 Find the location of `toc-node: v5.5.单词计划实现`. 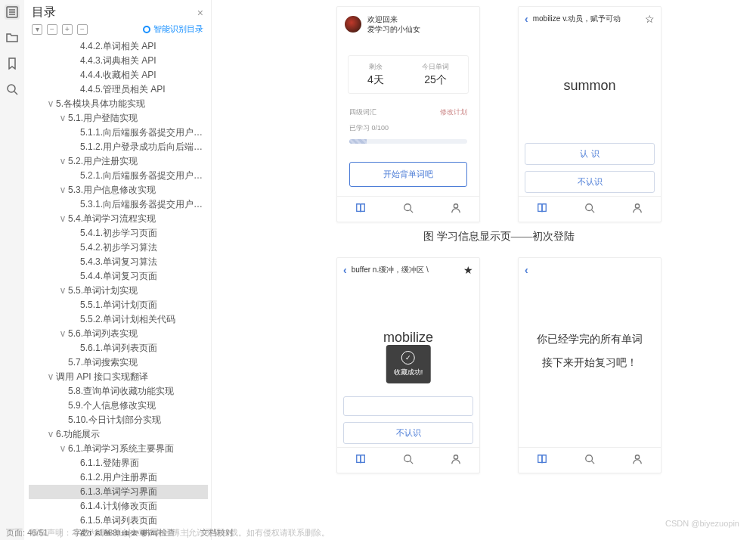

toc-node: v5.5.单词计划实现 is located at coordinates (118, 290).